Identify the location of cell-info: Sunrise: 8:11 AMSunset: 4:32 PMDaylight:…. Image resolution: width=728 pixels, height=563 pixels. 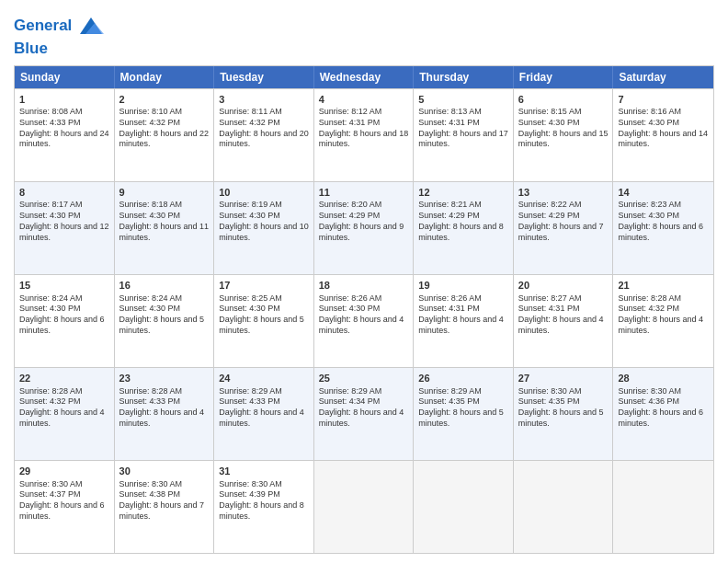
(264, 129).